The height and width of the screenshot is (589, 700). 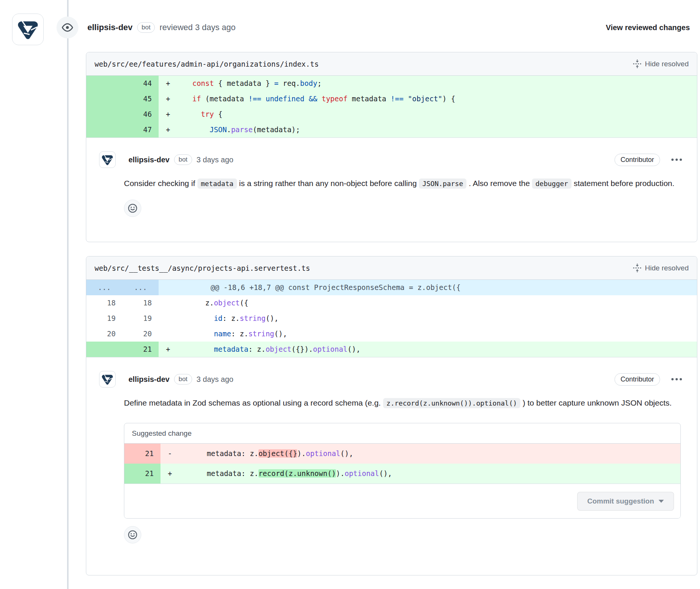 I want to click on view-reviewed-changes-link: View reviewed changes, so click(x=648, y=28).